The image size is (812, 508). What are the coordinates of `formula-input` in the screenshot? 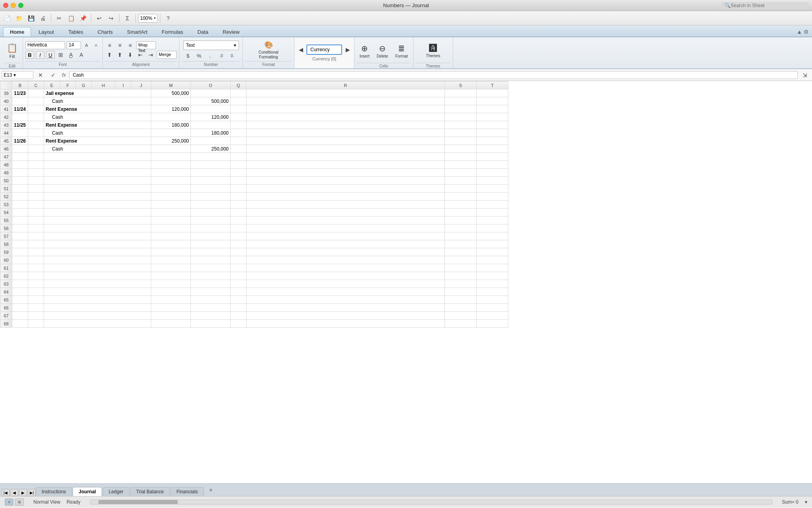 It's located at (433, 75).